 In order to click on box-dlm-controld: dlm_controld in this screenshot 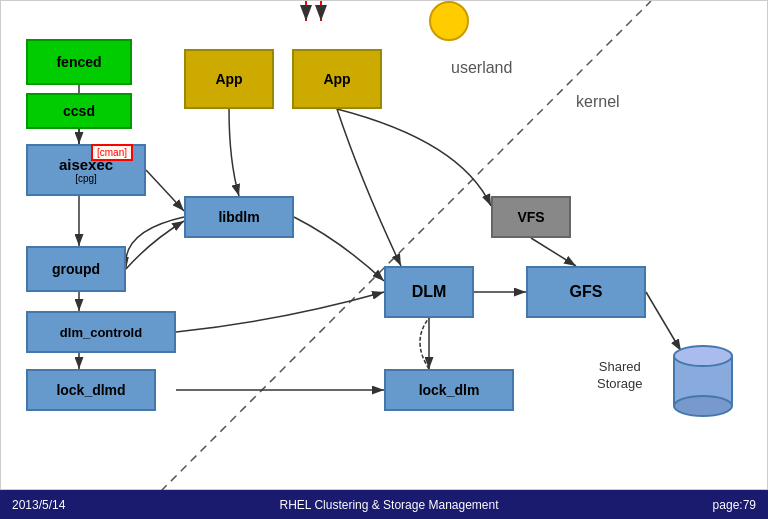, I will do `click(101, 332)`.